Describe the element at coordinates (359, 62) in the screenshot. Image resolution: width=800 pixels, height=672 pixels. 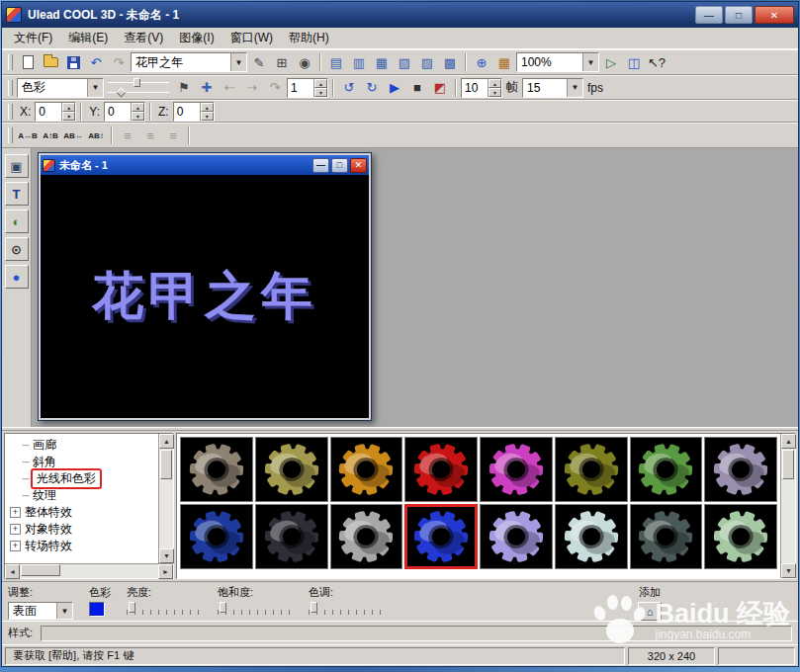
I see `toolbar-toggle-icon: ▥` at that location.